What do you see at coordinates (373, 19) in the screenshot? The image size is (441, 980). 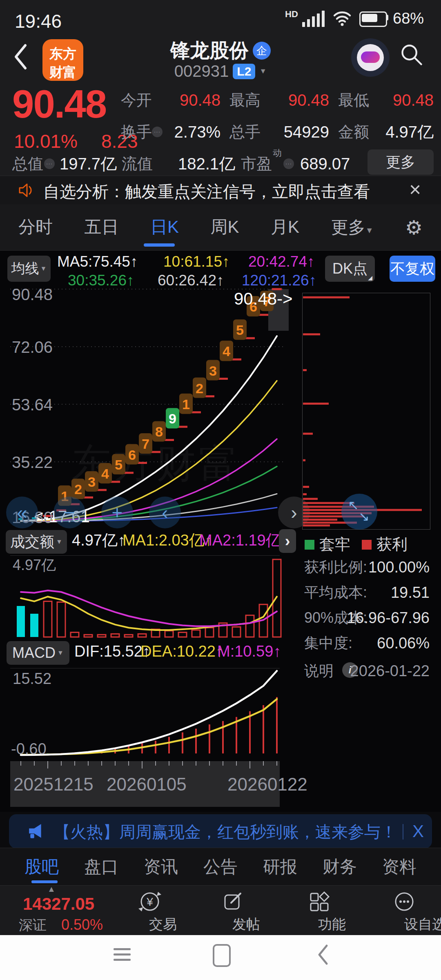 I see `battery-icon` at bounding box center [373, 19].